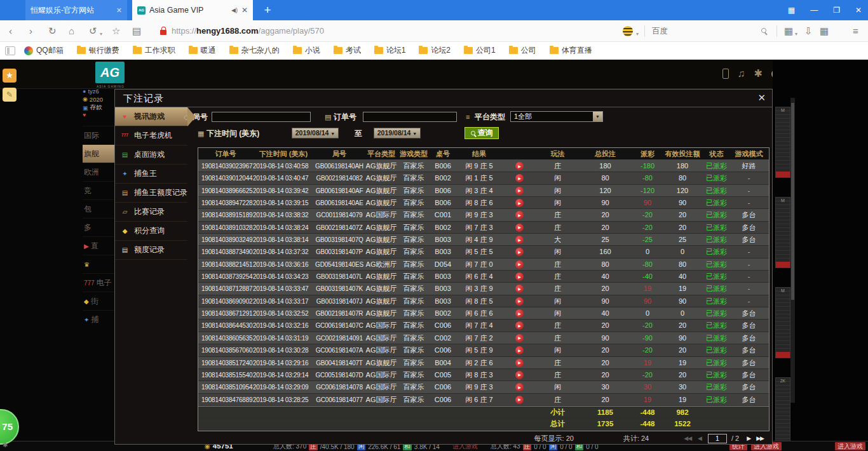  What do you see at coordinates (98, 301) in the screenshot?
I see `left-nav-item: ◆街` at bounding box center [98, 301].